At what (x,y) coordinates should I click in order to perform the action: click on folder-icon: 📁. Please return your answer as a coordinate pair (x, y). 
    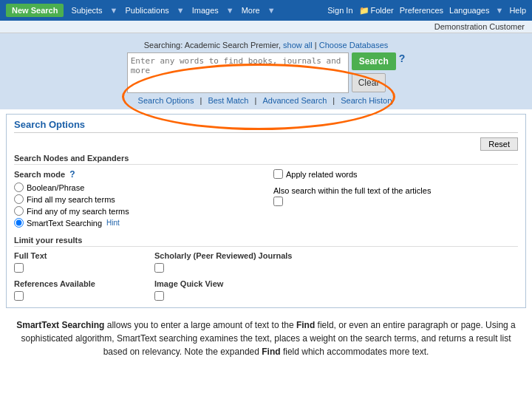
    Looking at the image, I should click on (364, 10).